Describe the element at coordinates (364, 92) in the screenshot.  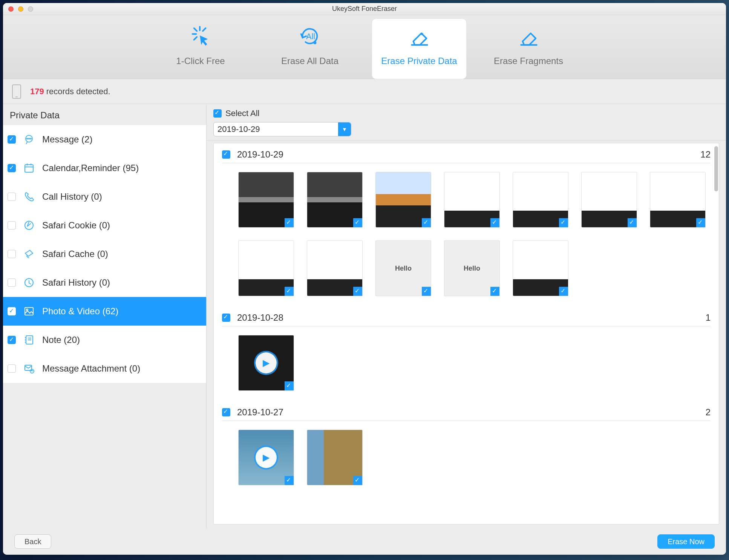
I see `status-bar: 179 records detected.` at that location.